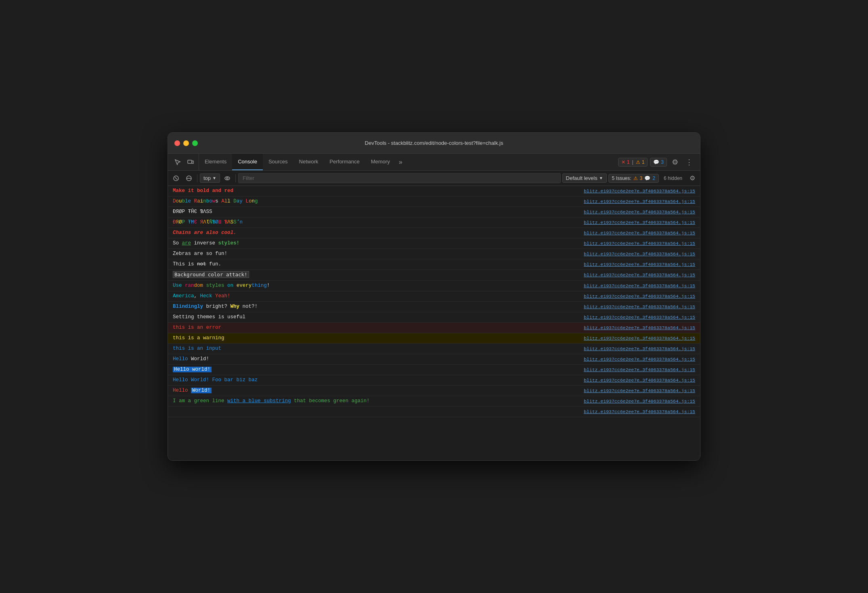 Image resolution: width=868 pixels, height=593 pixels. I want to click on log-row: blitz.e1937cc6e2ee7e…3f4063378a564.js:15, so click(434, 412).